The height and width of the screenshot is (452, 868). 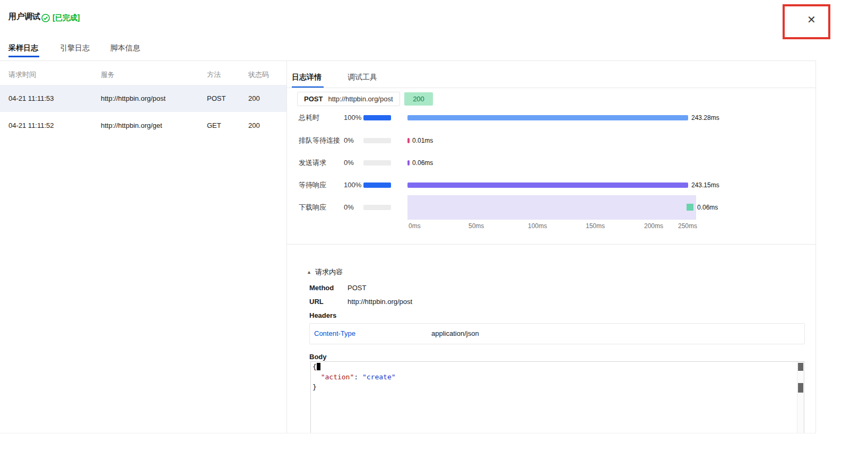 I want to click on cell-method: POST, so click(x=216, y=99).